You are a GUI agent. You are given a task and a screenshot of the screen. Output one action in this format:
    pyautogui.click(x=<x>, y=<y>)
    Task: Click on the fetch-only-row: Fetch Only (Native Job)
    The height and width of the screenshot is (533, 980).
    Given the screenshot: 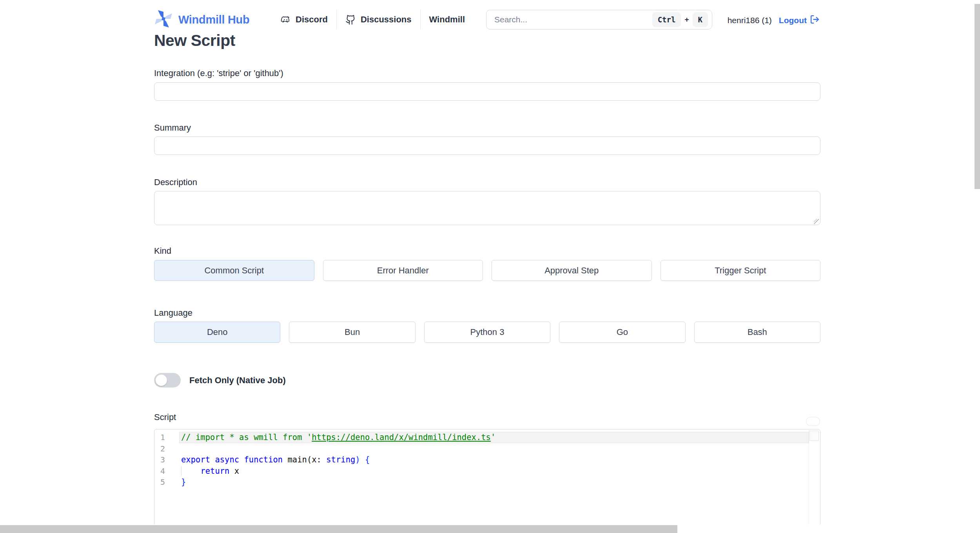 What is the action you would take?
    pyautogui.click(x=220, y=380)
    